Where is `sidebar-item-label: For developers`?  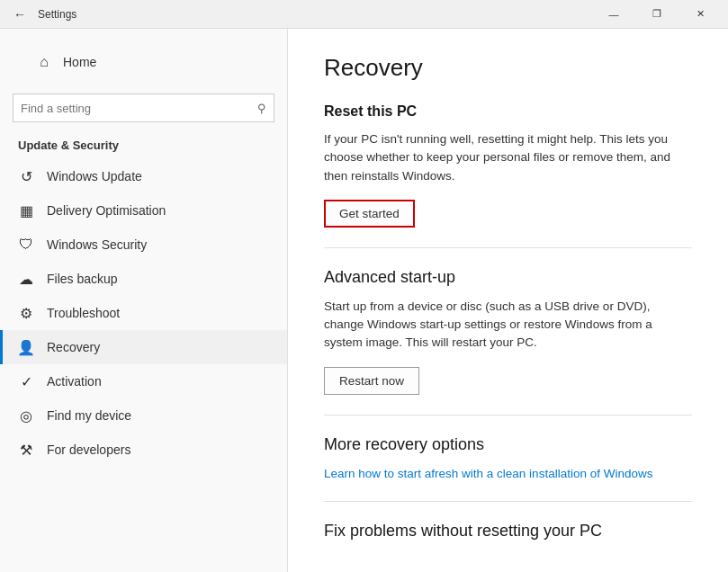 sidebar-item-label: For developers is located at coordinates (88, 450).